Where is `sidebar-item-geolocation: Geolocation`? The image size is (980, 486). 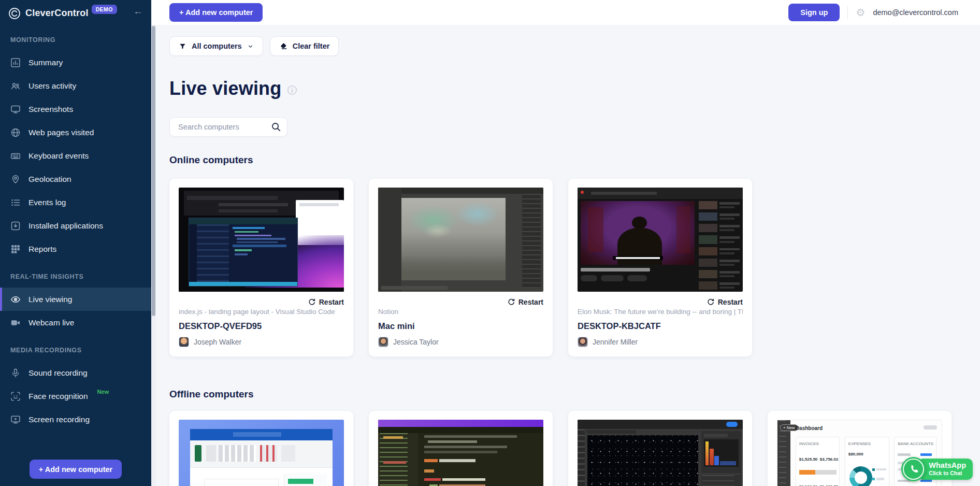 sidebar-item-geolocation: Geolocation is located at coordinates (76, 179).